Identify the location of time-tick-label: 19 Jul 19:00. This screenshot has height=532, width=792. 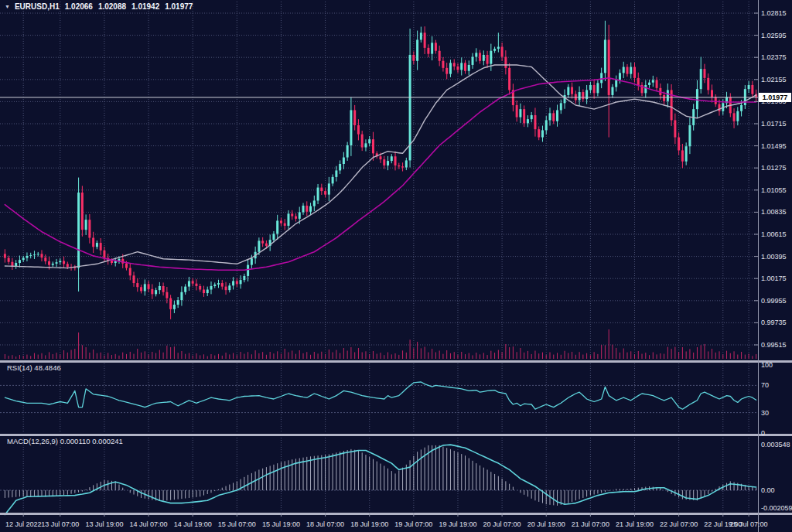
(458, 524).